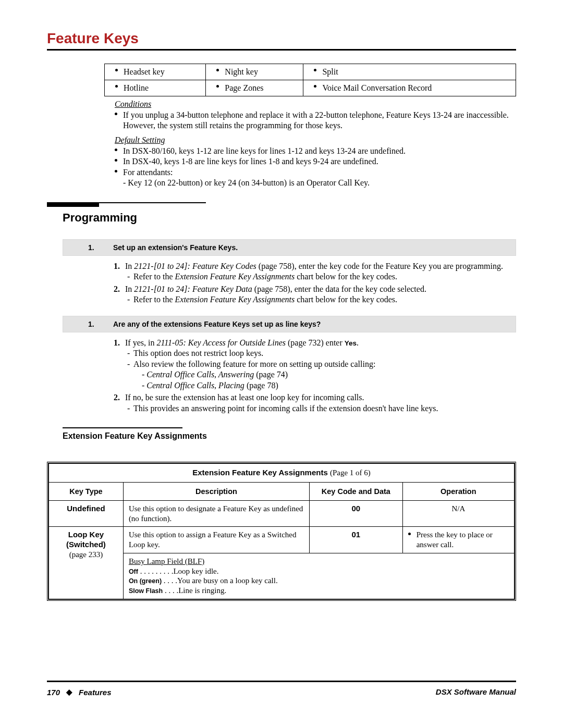 The image size is (563, 728). I want to click on instructions-block-2: 1. Are any of the extensions Feature Key…, so click(289, 365).